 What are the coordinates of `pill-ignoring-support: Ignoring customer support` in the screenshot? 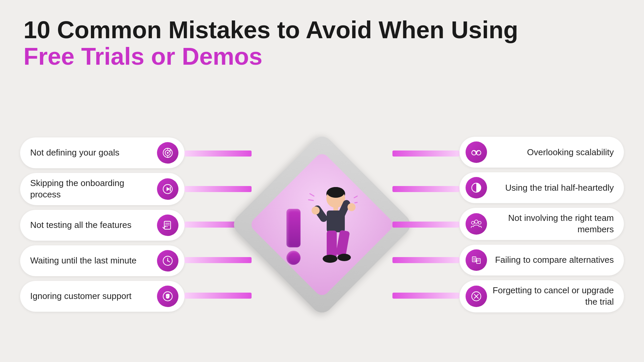 It's located at (102, 296).